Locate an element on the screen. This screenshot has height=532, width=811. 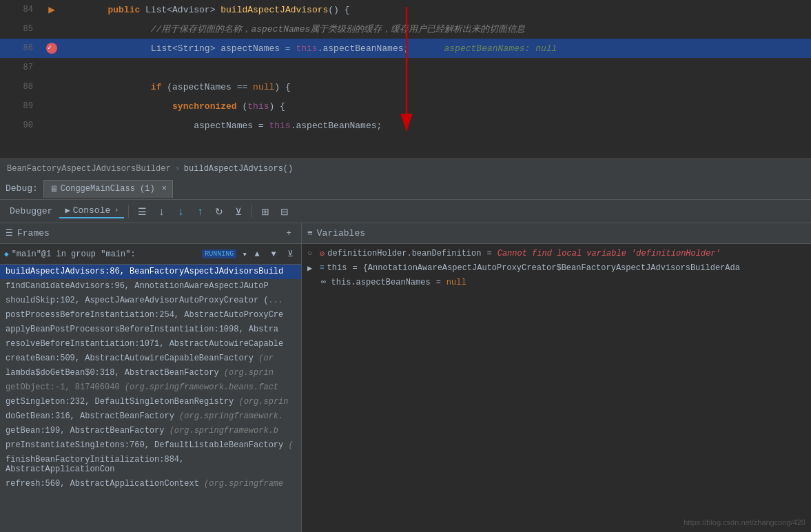
var-name-aspectbeannames: this.aspectBeanNames is located at coordinates (381, 283).